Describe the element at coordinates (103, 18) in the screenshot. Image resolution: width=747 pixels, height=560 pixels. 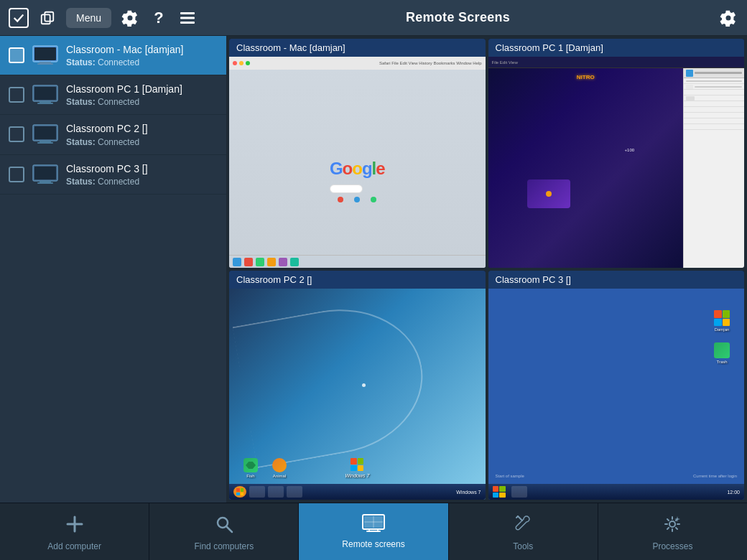
I see `header-left-controls: Menu ?` at that location.